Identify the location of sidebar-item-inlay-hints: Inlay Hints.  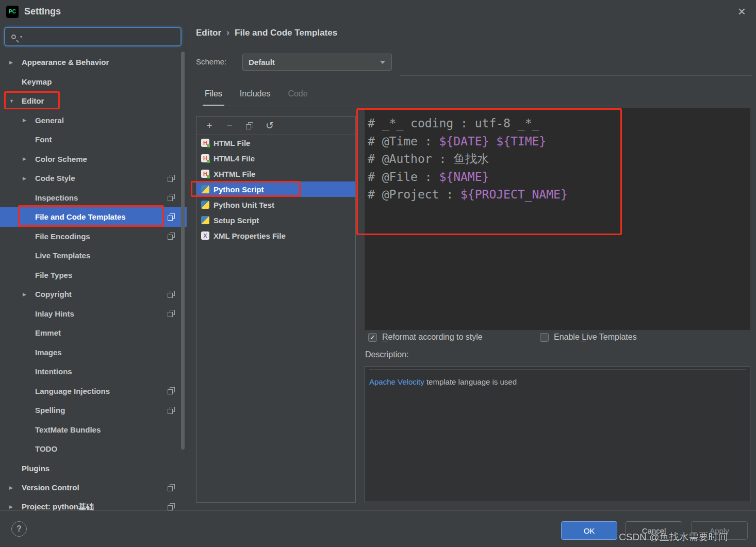
(93, 314).